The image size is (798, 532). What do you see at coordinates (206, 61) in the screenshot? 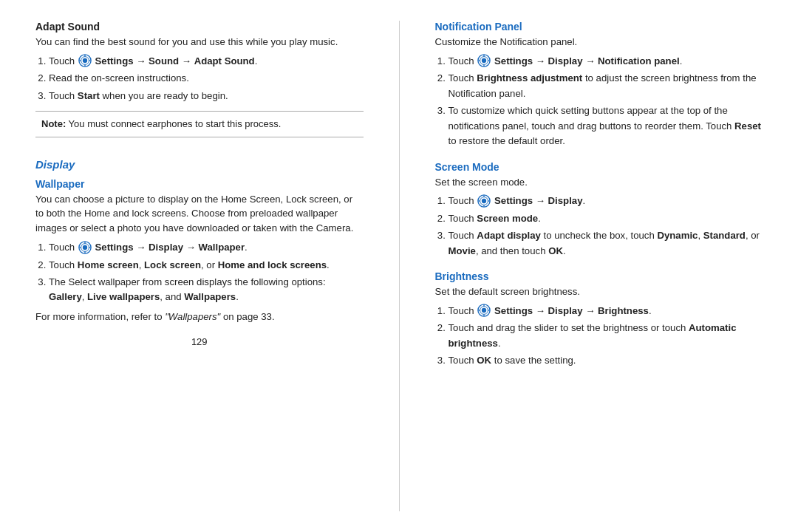
I see `adapt-sound-step-1: Touch Setting` at bounding box center [206, 61].